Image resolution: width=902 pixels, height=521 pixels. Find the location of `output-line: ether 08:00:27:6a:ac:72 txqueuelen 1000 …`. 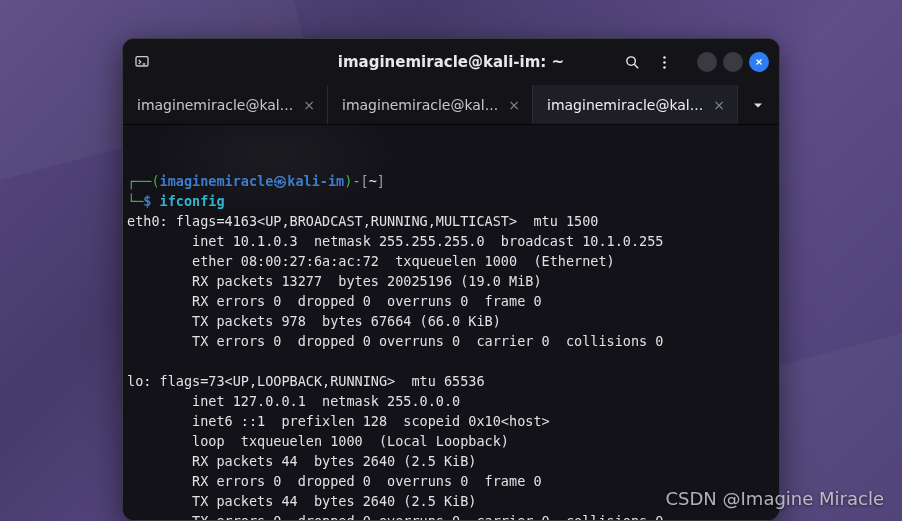

output-line: ether 08:00:27:6a:ac:72 txqueuelen 1000 … is located at coordinates (371, 261).